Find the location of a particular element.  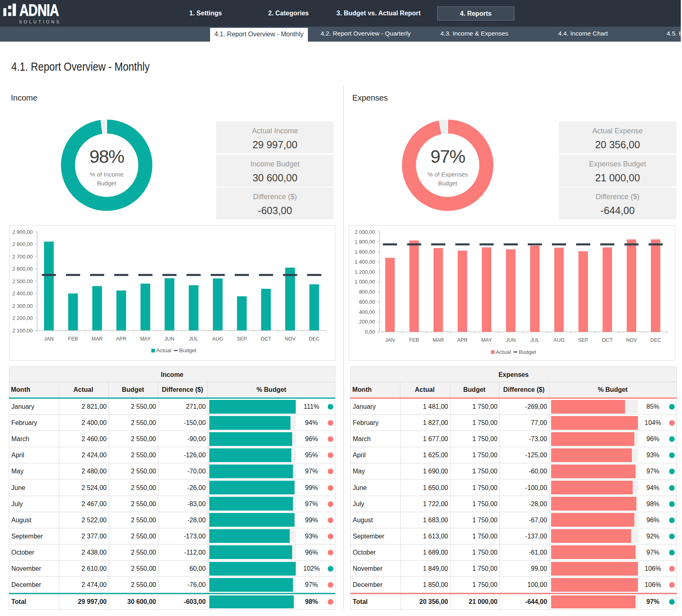

svg-text: 200,00 is located at coordinates (367, 322).